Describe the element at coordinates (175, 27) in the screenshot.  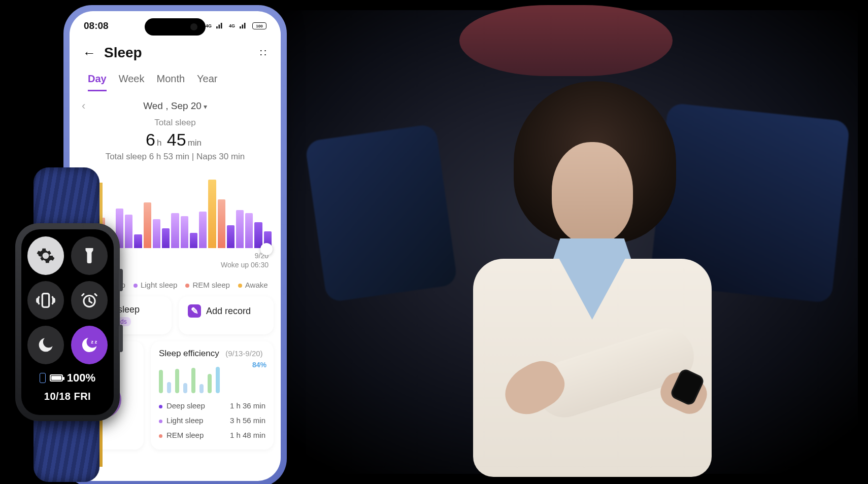
I see `phone-notch` at that location.